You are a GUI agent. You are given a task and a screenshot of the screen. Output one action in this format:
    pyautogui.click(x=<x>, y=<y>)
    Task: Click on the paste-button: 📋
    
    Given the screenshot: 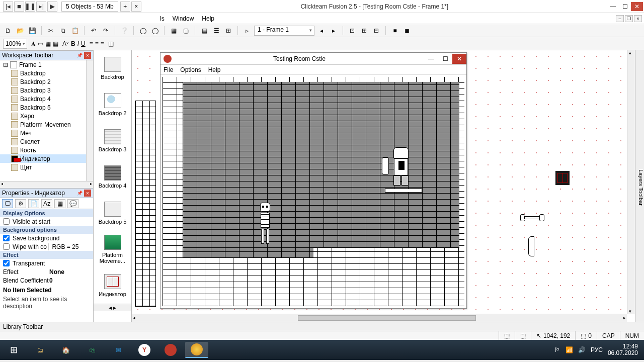 What is the action you would take?
    pyautogui.click(x=75, y=31)
    